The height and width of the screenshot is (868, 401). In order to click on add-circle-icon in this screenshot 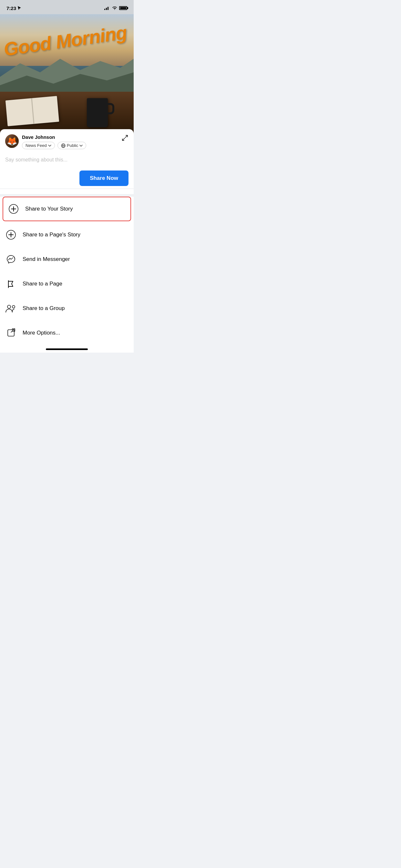, I will do `click(13, 209)`.